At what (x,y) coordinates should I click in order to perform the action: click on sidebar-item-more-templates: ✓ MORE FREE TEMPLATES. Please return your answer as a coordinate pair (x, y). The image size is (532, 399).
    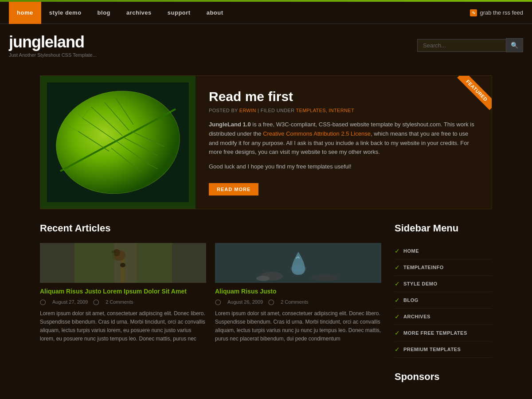
    Looking at the image, I should click on (443, 333).